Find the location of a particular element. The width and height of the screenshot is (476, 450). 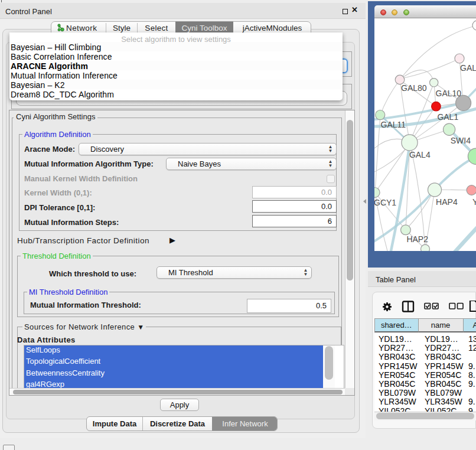

svg-text: GCY1 is located at coordinates (385, 203).